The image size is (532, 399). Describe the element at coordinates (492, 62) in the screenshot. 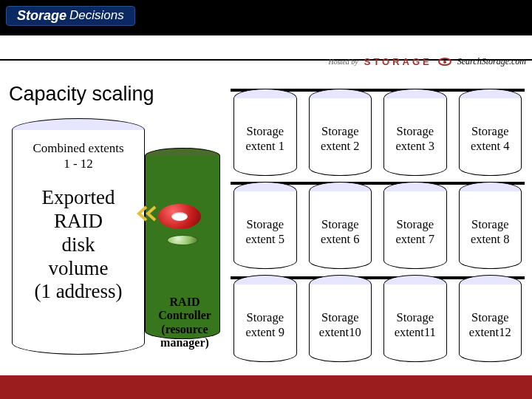

I see `search-storage-label: SearchStorage.com` at that location.